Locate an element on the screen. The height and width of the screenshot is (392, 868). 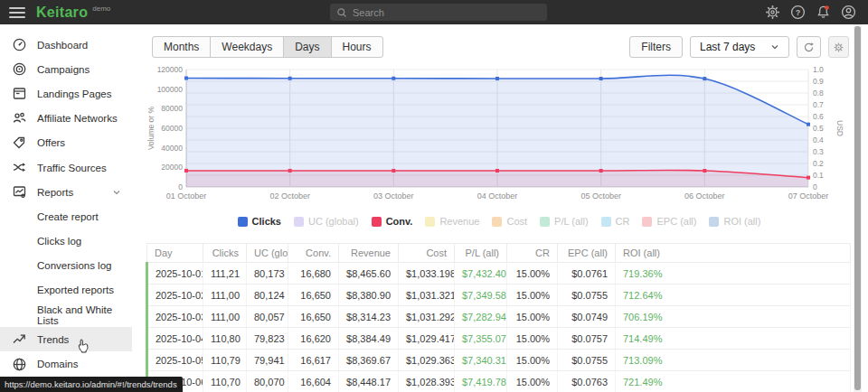
legend-item-p-l-all-: P/L (all) is located at coordinates (564, 221).